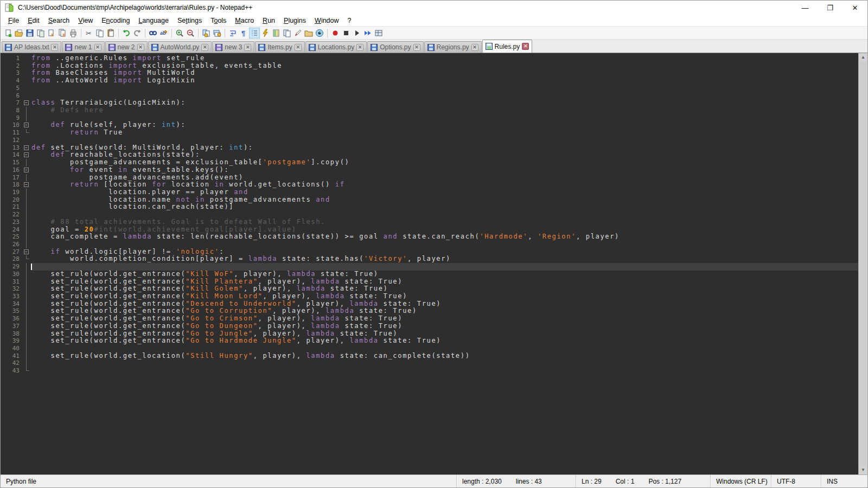 The width and height of the screenshot is (868, 488). Describe the element at coordinates (445, 59) in the screenshot. I see `code-text: from ..generic.Rules import set_rule` at that location.